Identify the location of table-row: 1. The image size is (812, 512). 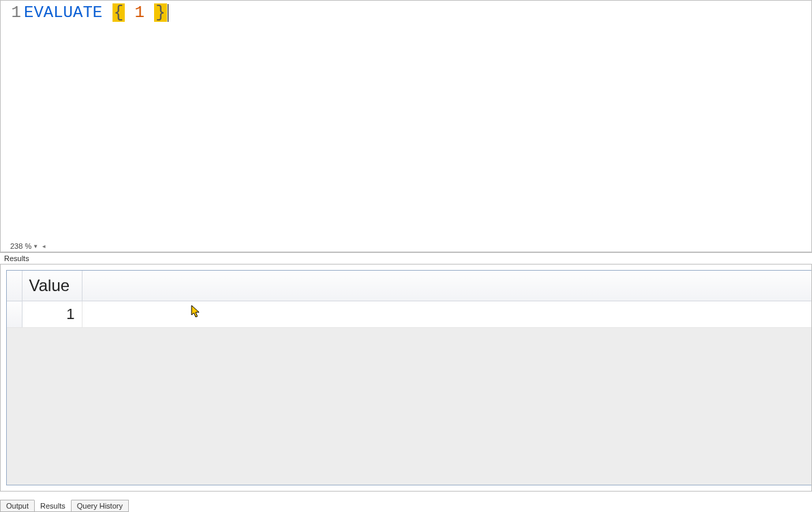
(409, 315).